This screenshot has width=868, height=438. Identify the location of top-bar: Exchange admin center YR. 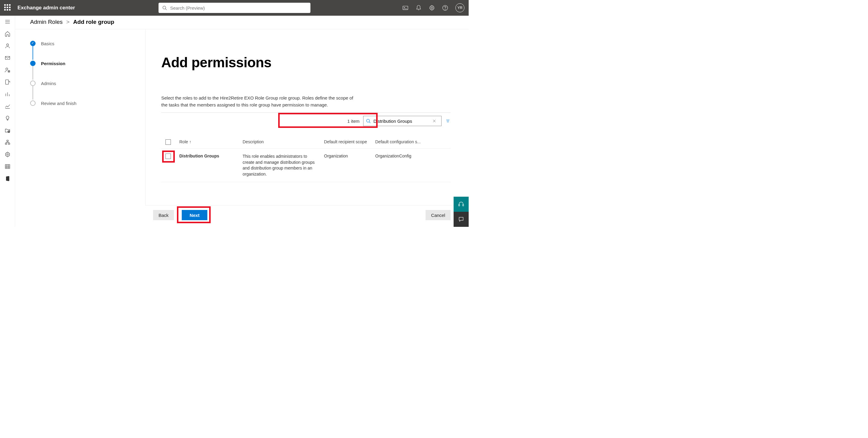
(235, 8).